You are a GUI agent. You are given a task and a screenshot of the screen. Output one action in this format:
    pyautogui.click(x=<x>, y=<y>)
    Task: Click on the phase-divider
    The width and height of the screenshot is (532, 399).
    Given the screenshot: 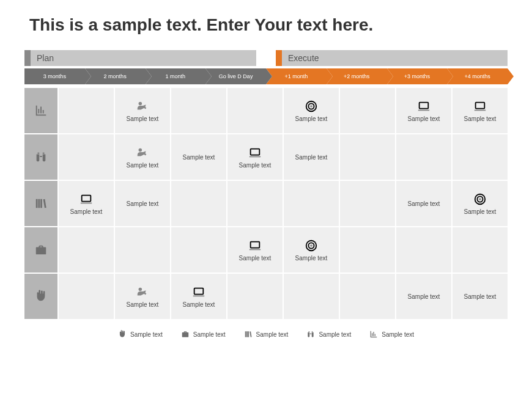 What is the action you would take?
    pyautogui.click(x=266, y=58)
    